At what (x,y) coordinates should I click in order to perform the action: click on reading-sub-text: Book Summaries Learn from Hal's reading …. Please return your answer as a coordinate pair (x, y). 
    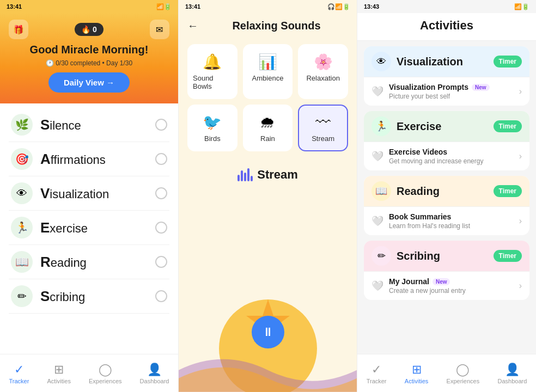
    Looking at the image, I should click on (451, 221).